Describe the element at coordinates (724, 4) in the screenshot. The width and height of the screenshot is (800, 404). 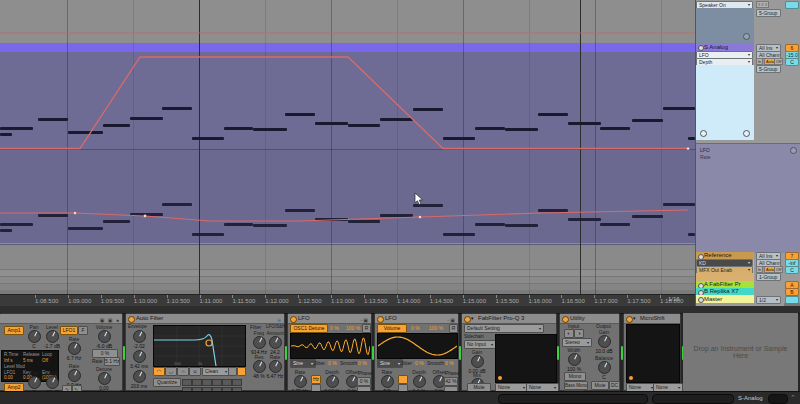
I see `speaker-on-chooser: Speaker On` at that location.